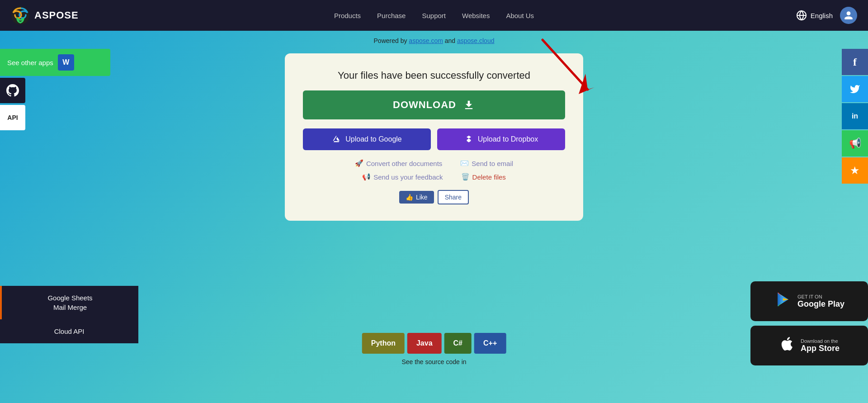 This screenshot has width=868, height=403. Describe the element at coordinates (399, 163) in the screenshot. I see `convert-other-link: 🚀 Convert other documents` at that location.